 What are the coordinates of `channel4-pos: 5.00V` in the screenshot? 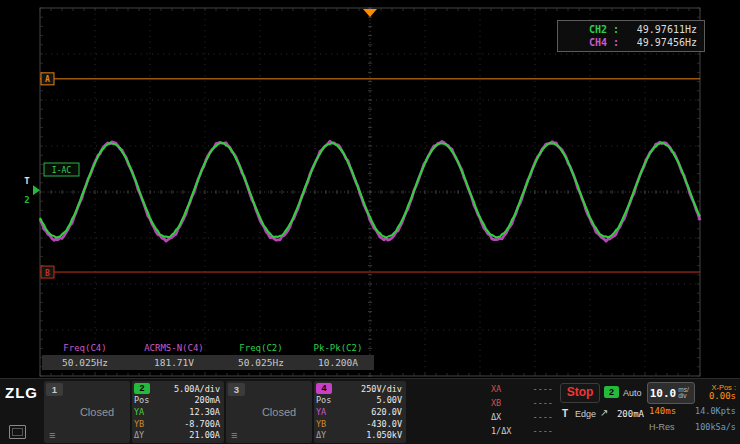 It's located at (389, 400).